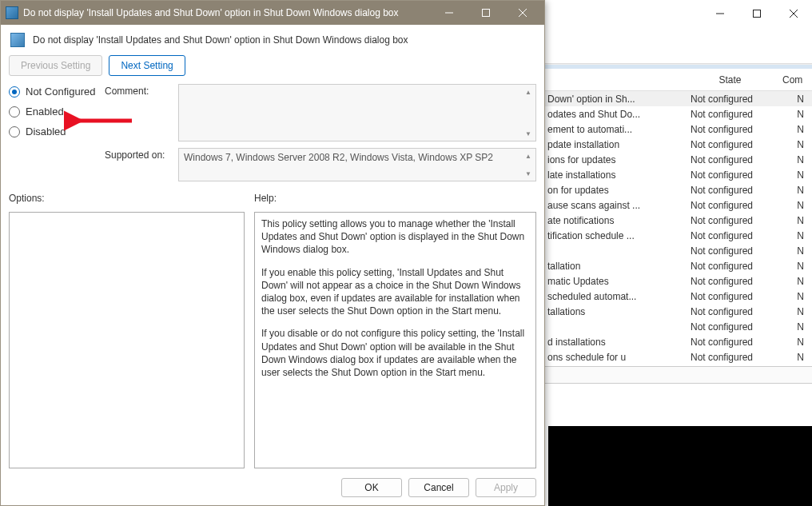 Image resolution: width=812 pixels, height=506 pixels. What do you see at coordinates (676, 174) in the screenshot?
I see `table-row: late installationsNot configuredN` at bounding box center [676, 174].